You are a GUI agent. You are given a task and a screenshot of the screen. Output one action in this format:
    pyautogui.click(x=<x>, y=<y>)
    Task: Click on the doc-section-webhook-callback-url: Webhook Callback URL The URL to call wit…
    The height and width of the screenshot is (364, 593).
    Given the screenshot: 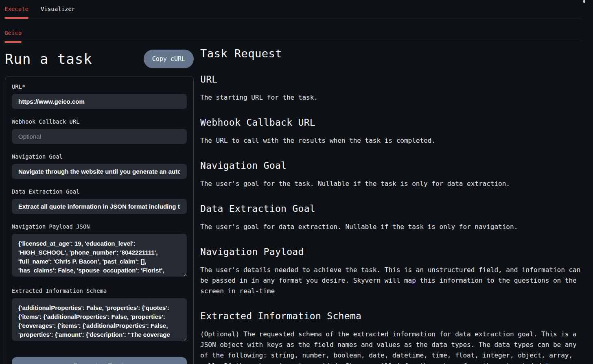 What is the action you would take?
    pyautogui.click(x=392, y=132)
    